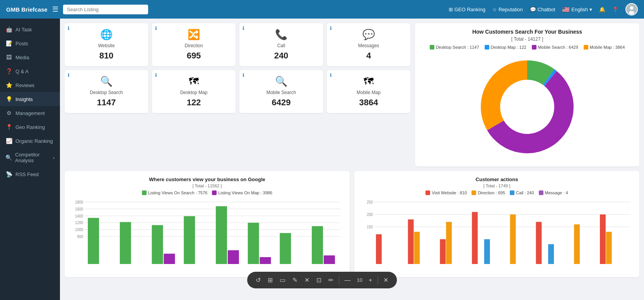  Describe the element at coordinates (339, 280) in the screenshot. I see `toolbar-divider` at that location.